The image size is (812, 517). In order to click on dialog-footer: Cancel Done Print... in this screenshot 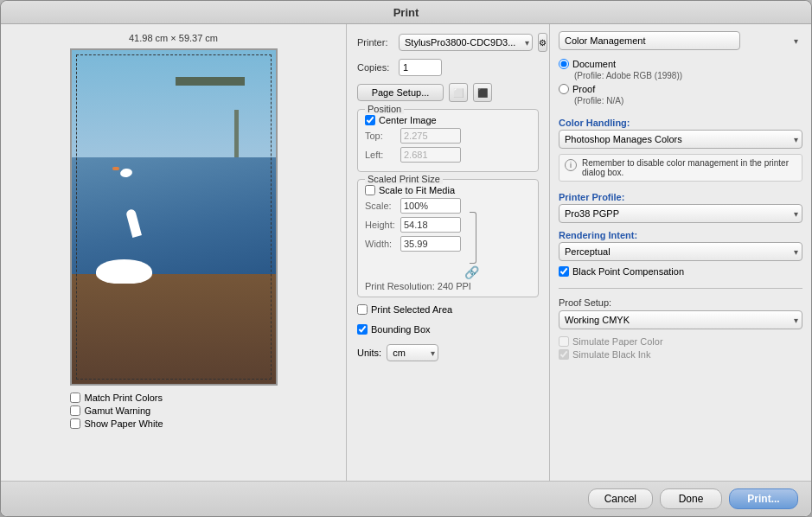, I will do `click(406, 498)`.